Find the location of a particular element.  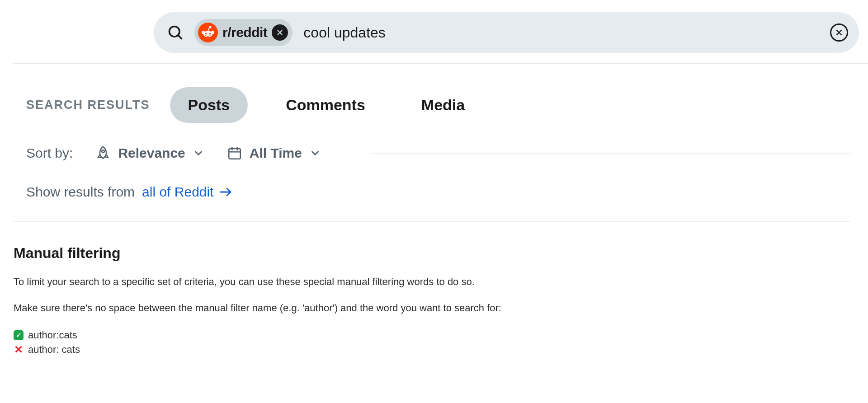

example-bad: ✕ author: cats is located at coordinates (432, 350).